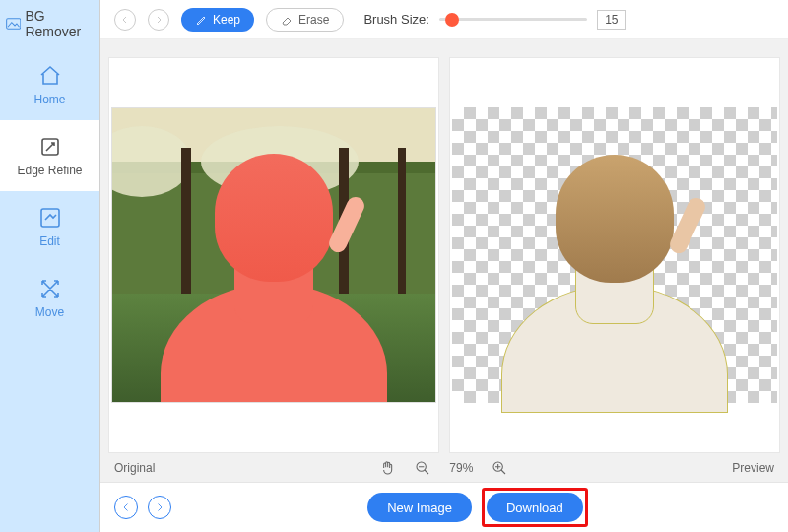 Image resolution: width=788 pixels, height=532 pixels. What do you see at coordinates (423, 468) in the screenshot?
I see `zoom-out-icon` at bounding box center [423, 468].